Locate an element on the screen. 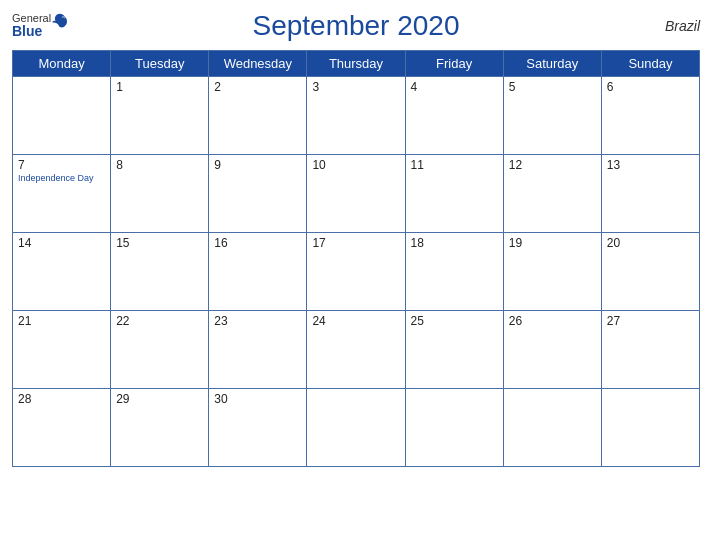 The height and width of the screenshot is (550, 712). date-number: 2 is located at coordinates (258, 87).